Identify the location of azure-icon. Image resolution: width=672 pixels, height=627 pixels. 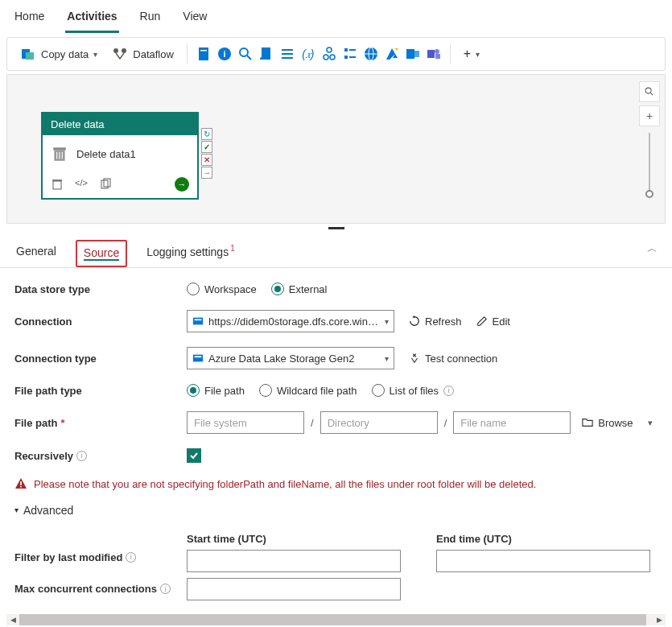
(392, 54).